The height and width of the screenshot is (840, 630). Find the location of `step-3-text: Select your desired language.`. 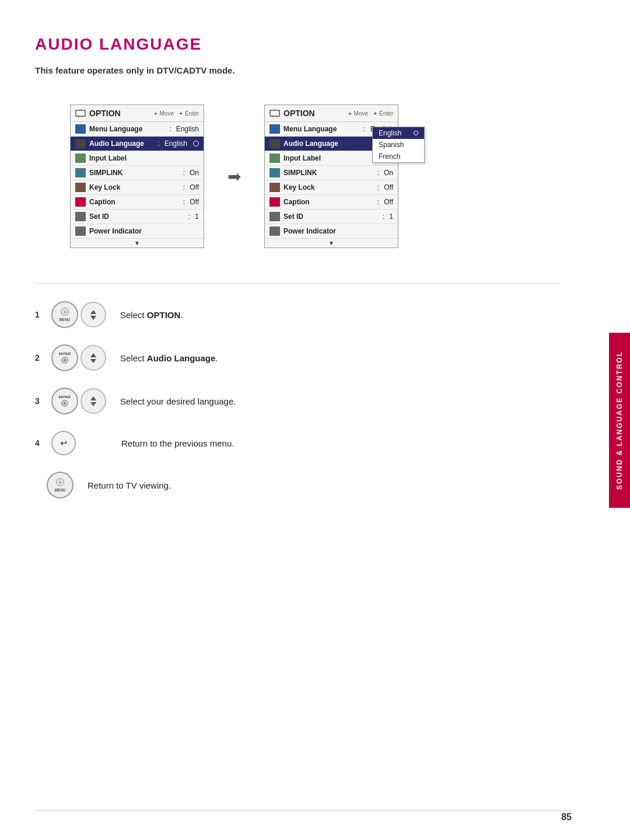

step-3-text: Select your desired language. is located at coordinates (178, 402).